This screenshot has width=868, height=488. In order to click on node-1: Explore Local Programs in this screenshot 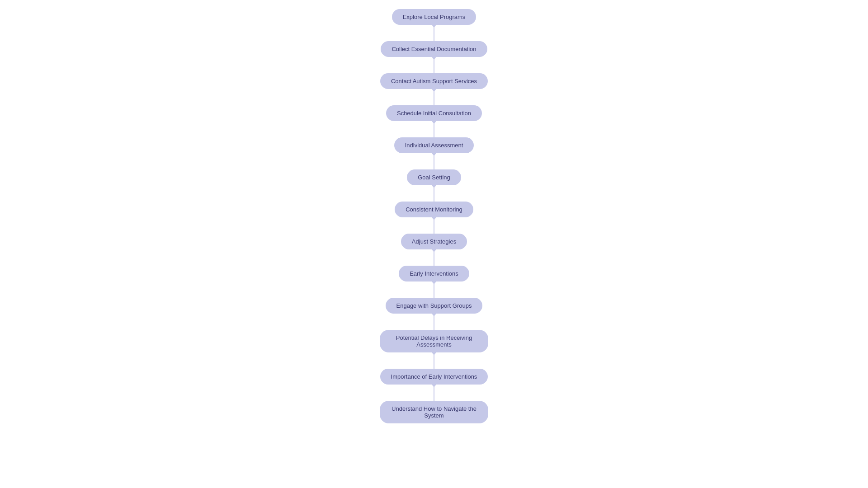, I will do `click(434, 17)`.